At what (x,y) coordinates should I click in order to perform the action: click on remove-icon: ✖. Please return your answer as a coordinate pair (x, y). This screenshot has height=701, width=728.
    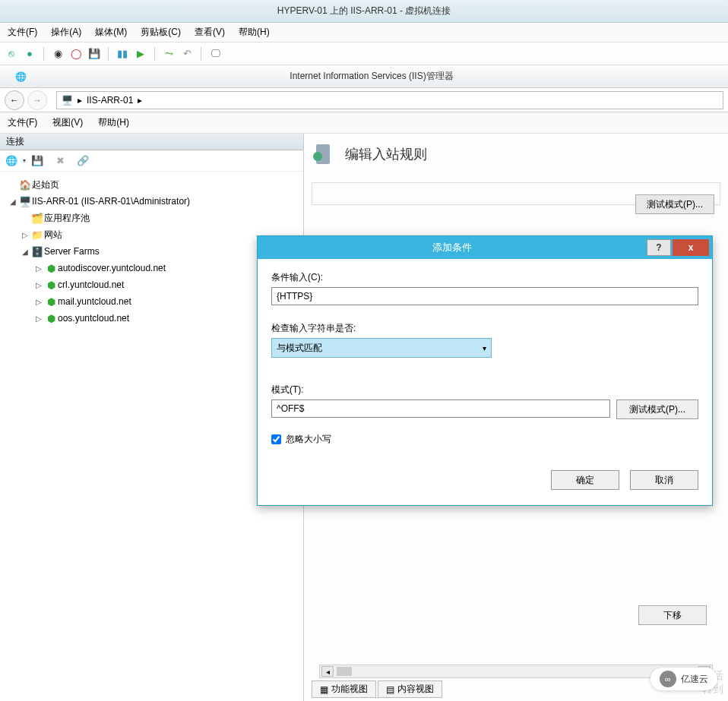
    Looking at the image, I should click on (60, 161).